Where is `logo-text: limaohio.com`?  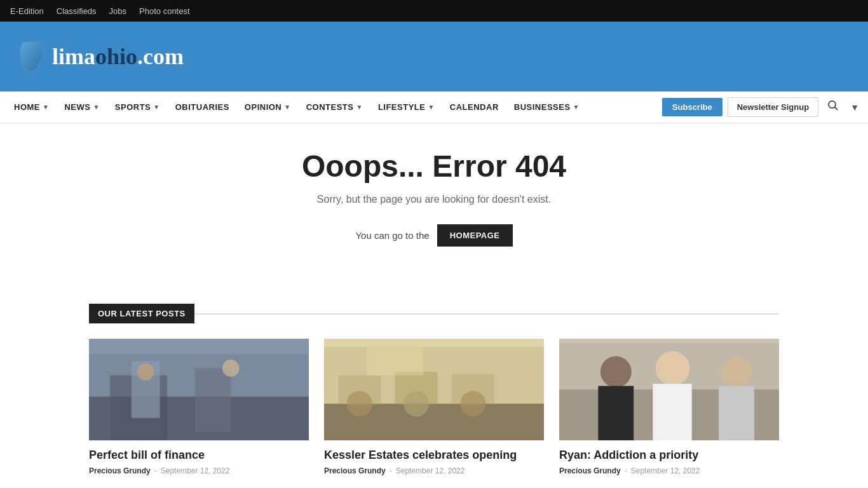 logo-text: limaohio.com is located at coordinates (118, 57).